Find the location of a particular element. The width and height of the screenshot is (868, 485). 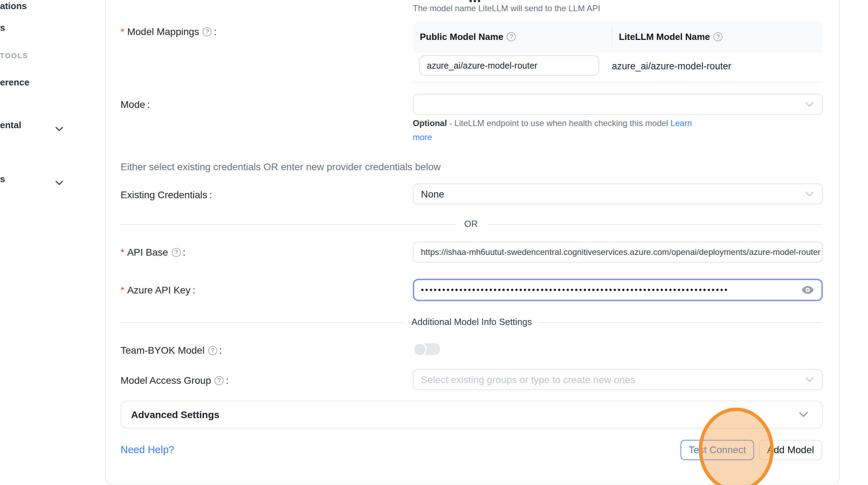

additional-settings-divider-text: Additional Model Info Settings is located at coordinates (472, 322).